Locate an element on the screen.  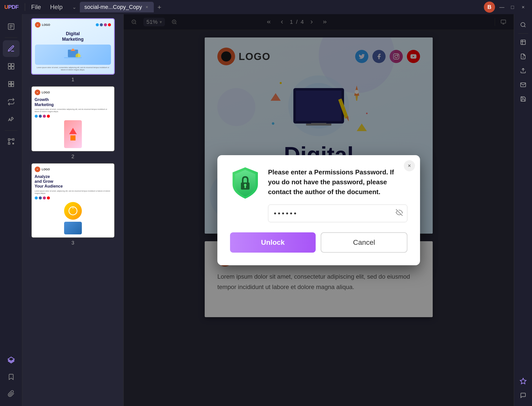
thumb1-social is located at coordinates (103, 25).